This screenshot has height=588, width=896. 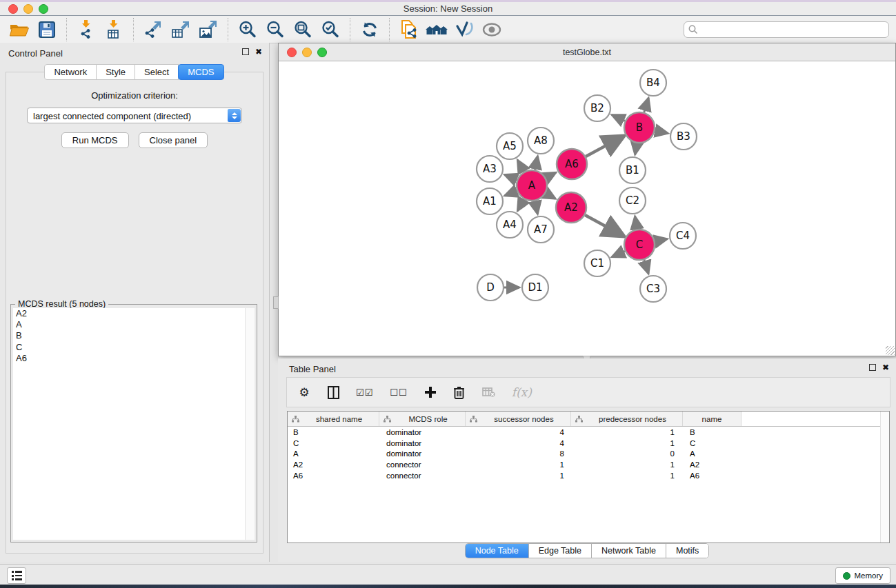 What do you see at coordinates (627, 419) in the screenshot?
I see `column-header-predecessor-nodes: predecessor nodes` at bounding box center [627, 419].